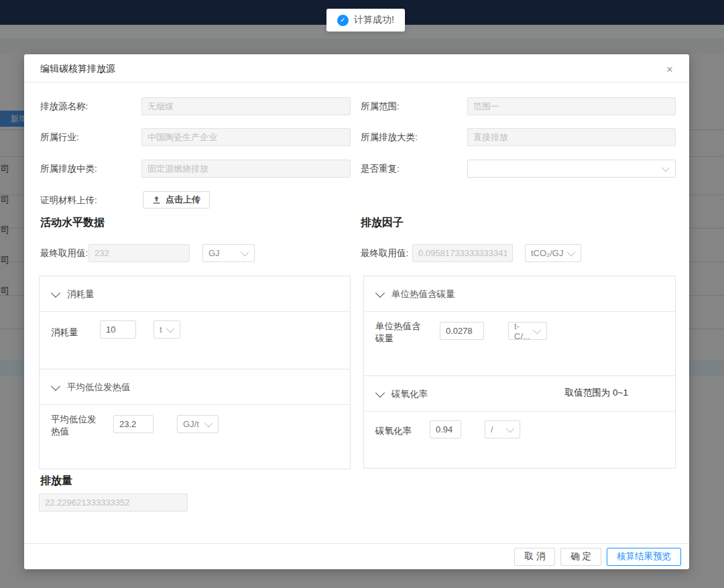 Image resolution: width=724 pixels, height=588 pixels. Describe the element at coordinates (581, 556) in the screenshot. I see `ok-button: 确 定` at that location.